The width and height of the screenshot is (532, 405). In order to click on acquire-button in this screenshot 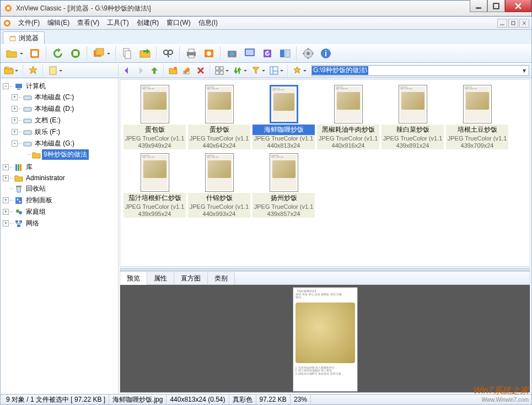, I will do `click(232, 53)`.